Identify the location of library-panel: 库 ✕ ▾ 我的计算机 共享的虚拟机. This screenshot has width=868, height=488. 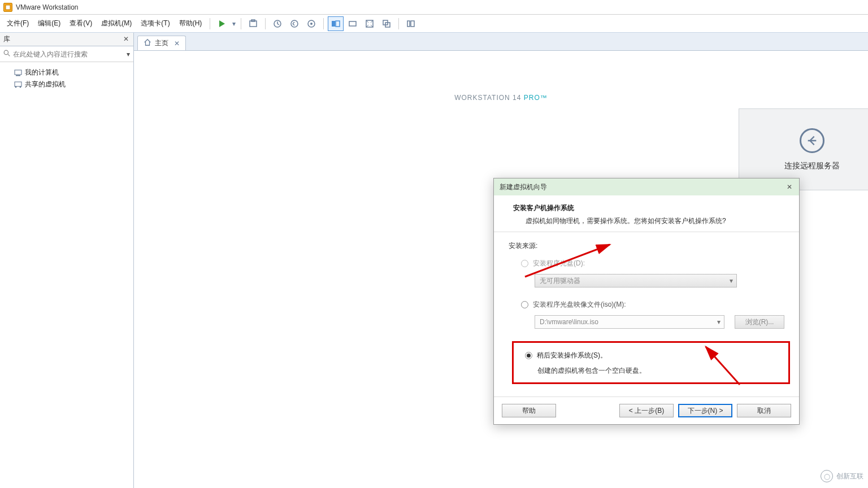
(67, 260).